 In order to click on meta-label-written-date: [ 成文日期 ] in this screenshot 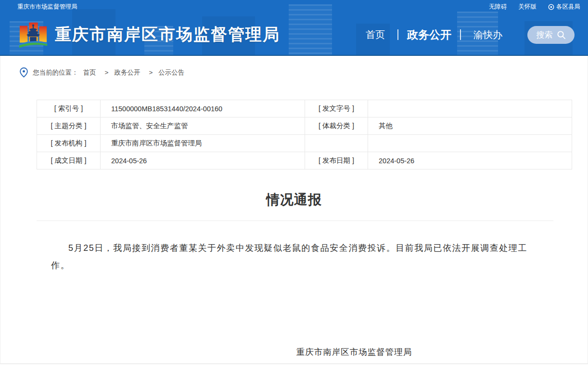, I will do `click(69, 161)`.